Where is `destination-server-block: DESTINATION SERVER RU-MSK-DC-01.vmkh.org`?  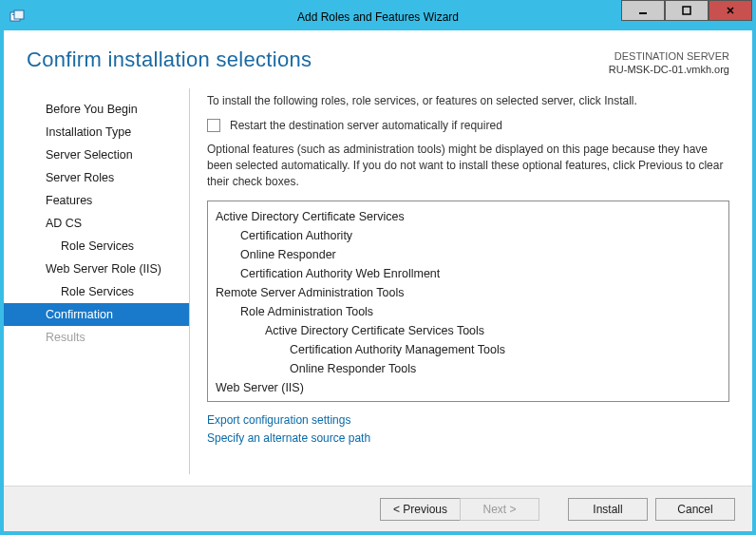
destination-server-block: DESTINATION SERVER RU-MSK-DC-01.vmkh.org is located at coordinates (669, 63).